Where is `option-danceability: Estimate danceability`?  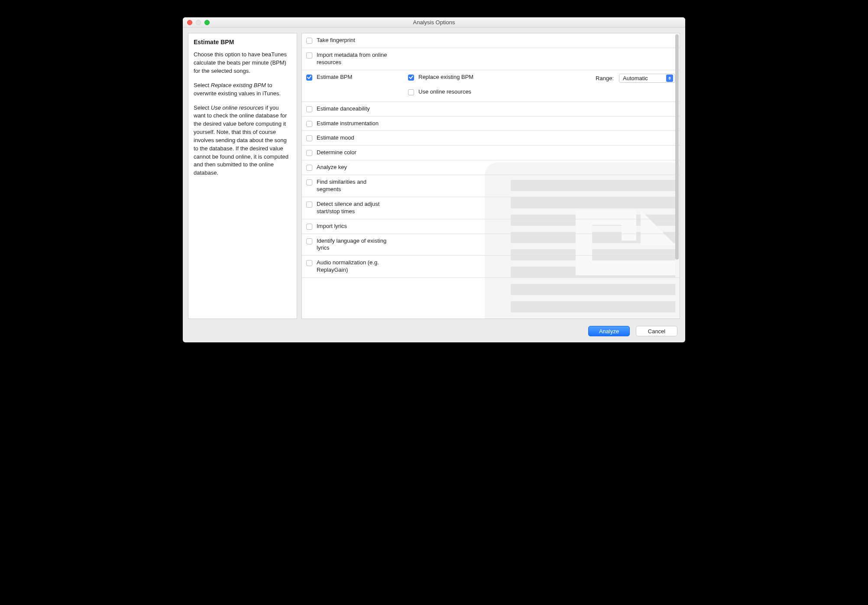 option-danceability: Estimate danceability is located at coordinates (491, 109).